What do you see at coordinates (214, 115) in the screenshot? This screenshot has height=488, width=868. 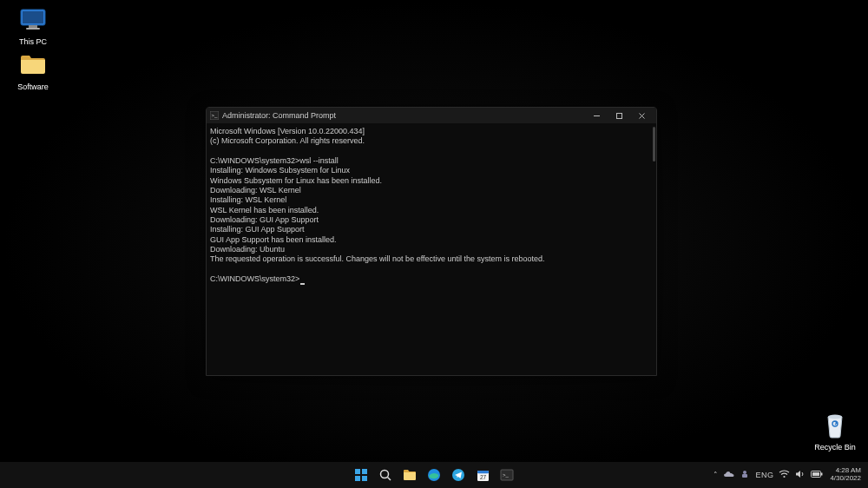 I see `cmd-icon: >_` at bounding box center [214, 115].